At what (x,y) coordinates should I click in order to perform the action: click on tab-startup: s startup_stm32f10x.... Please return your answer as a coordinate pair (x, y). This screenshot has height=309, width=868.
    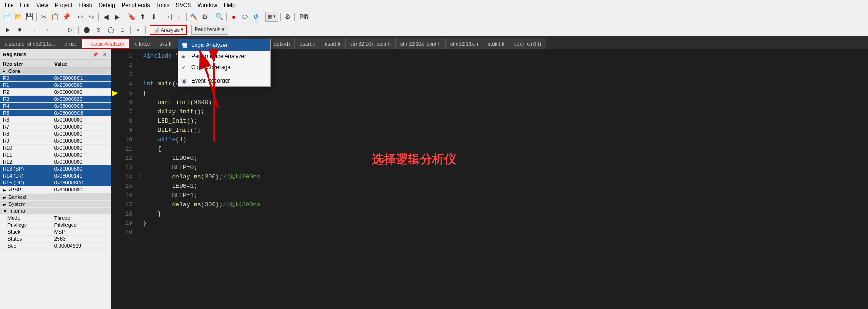
    Looking at the image, I should click on (30, 44).